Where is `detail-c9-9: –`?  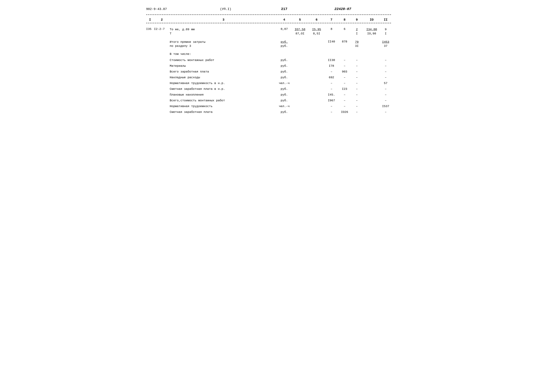 detail-c9-9: – is located at coordinates (357, 112).